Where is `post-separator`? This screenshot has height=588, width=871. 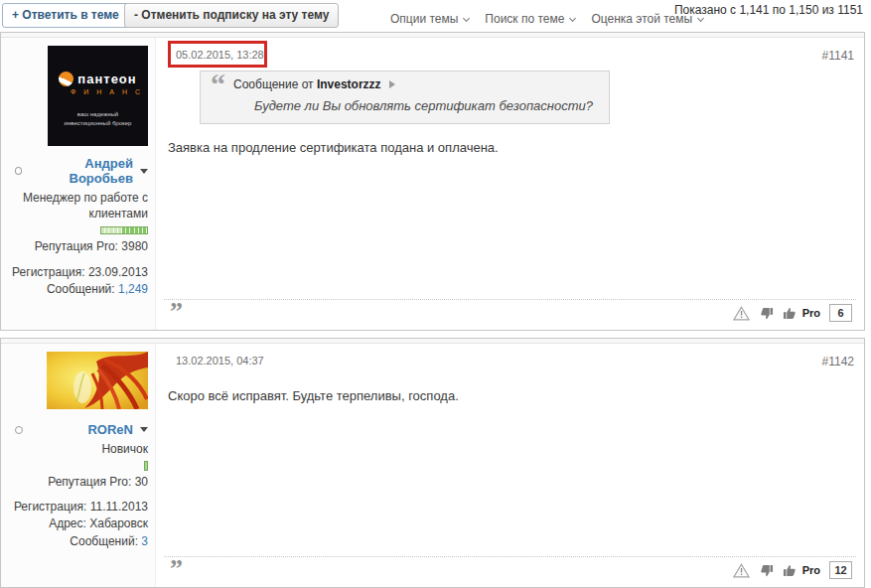
post-separator is located at coordinates (435, 334).